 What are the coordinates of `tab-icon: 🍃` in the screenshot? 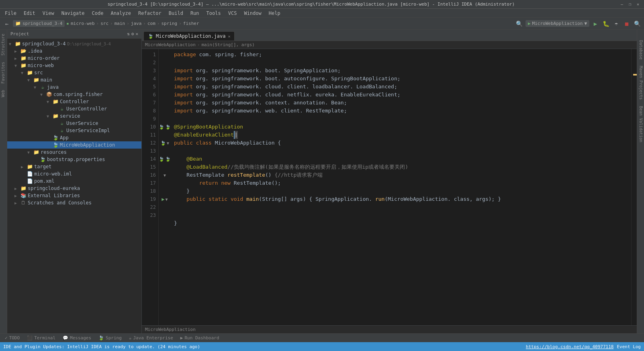 It's located at (151, 36).